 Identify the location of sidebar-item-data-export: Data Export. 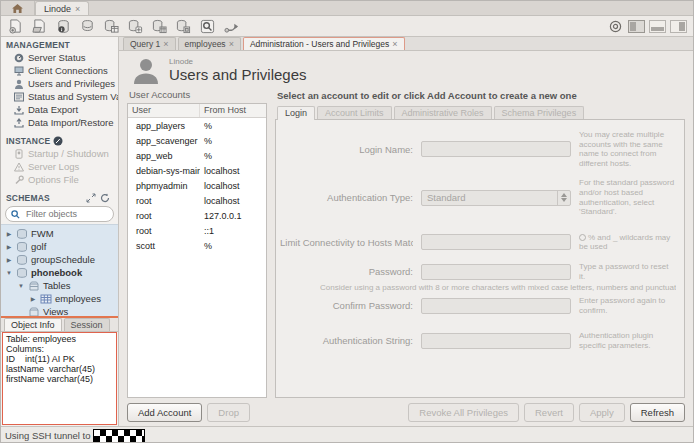
(60, 110).